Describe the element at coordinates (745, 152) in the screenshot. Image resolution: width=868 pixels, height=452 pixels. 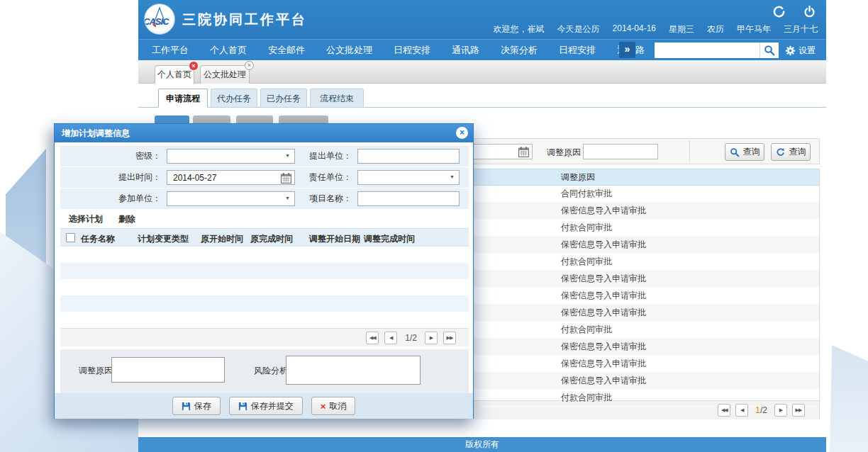
I see `query-button: 查询` at that location.